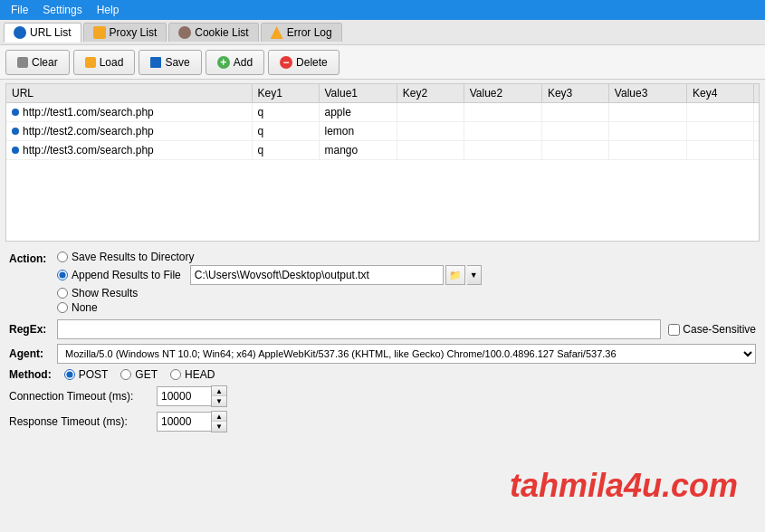 The image size is (765, 532). What do you see at coordinates (382, 33) in the screenshot?
I see `tab-bar: URL List Proxy List Cookie List Error Lo…` at bounding box center [382, 33].